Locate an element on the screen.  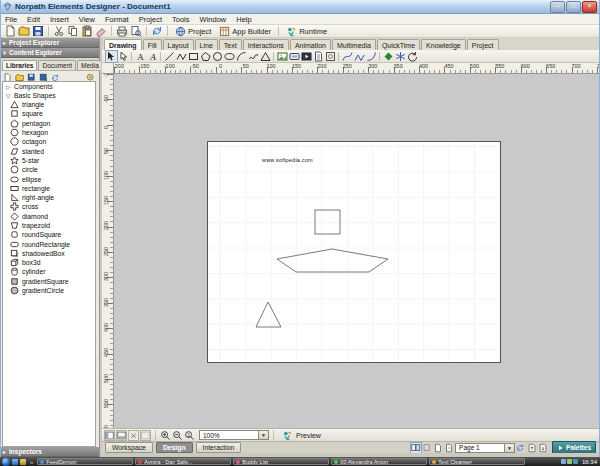
task-button-text-cleanser: Text Cleanser is located at coordinates (477, 462).